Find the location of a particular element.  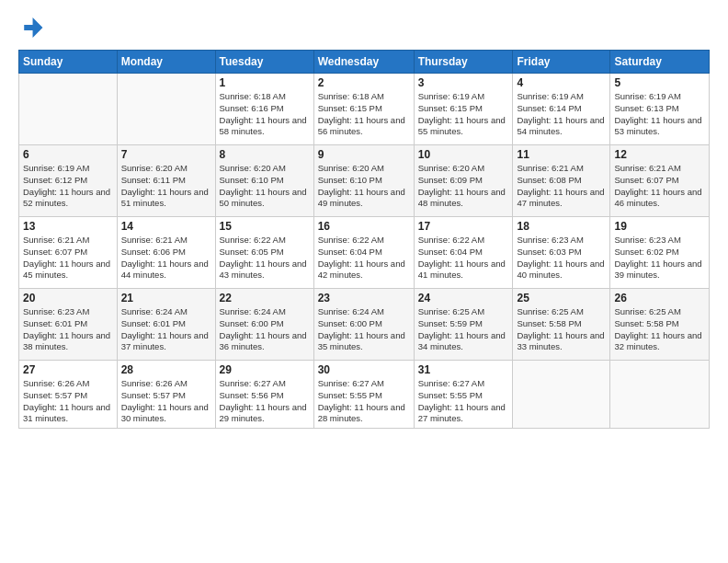

logo-icon is located at coordinates (31, 28).